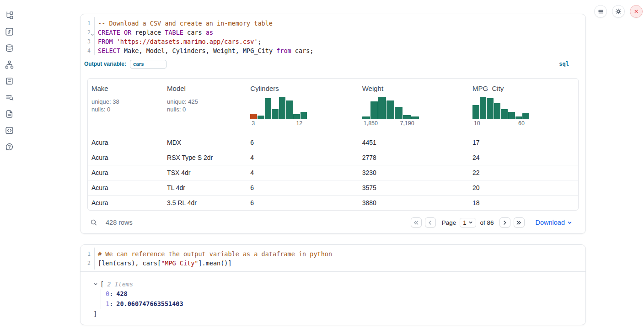 The image size is (644, 333). Describe the element at coordinates (333, 222) in the screenshot. I see `table-footer: 428 rows Page 1` at that location.